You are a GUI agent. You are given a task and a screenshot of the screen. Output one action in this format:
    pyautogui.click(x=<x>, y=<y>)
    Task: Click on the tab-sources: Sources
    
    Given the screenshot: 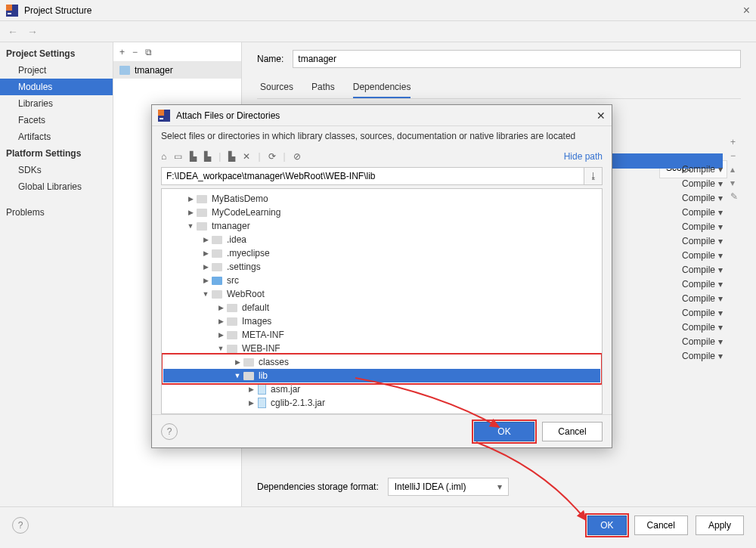 What is the action you would take?
    pyautogui.click(x=277, y=88)
    